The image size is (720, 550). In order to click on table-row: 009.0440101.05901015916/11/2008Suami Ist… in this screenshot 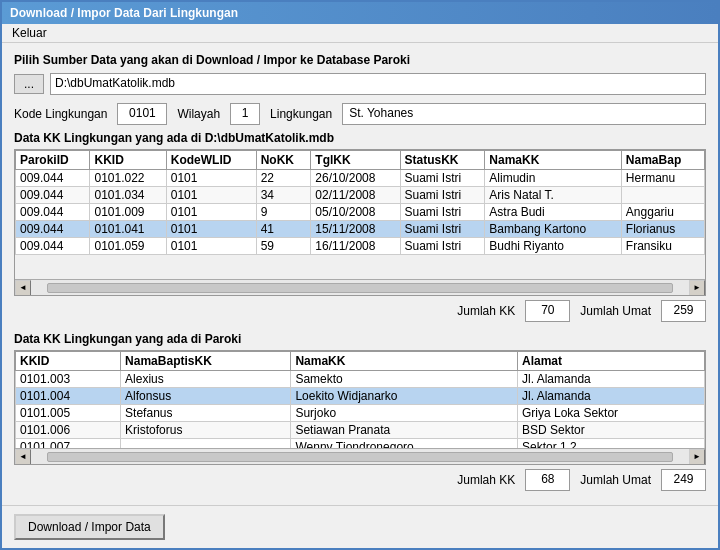, I will do `click(360, 246)`.